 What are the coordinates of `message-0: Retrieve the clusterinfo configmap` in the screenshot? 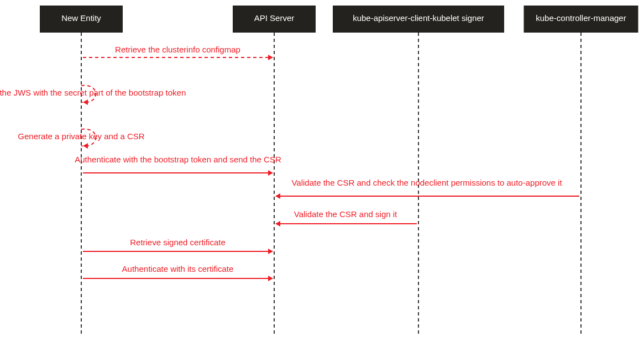 It's located at (178, 52).